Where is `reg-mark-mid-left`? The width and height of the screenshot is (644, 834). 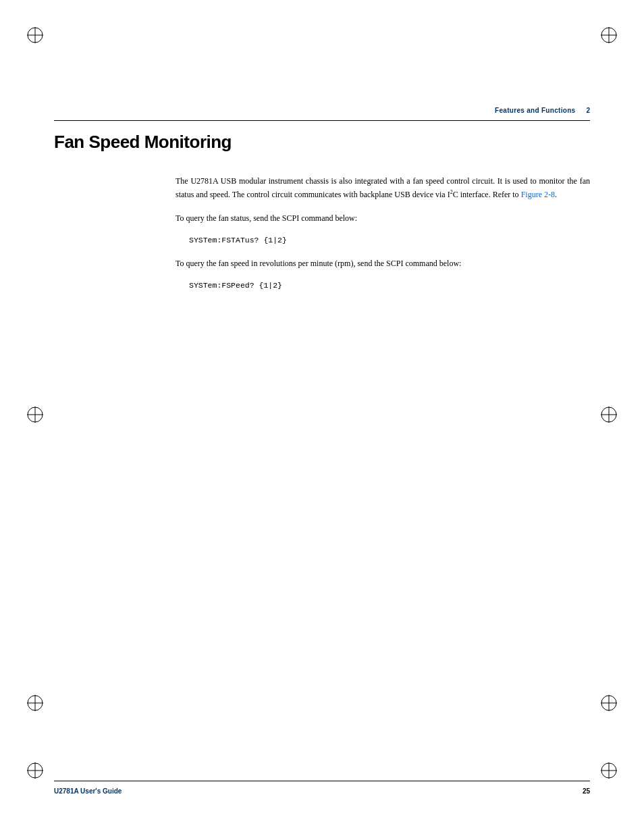
reg-mark-mid-left is located at coordinates (35, 415).